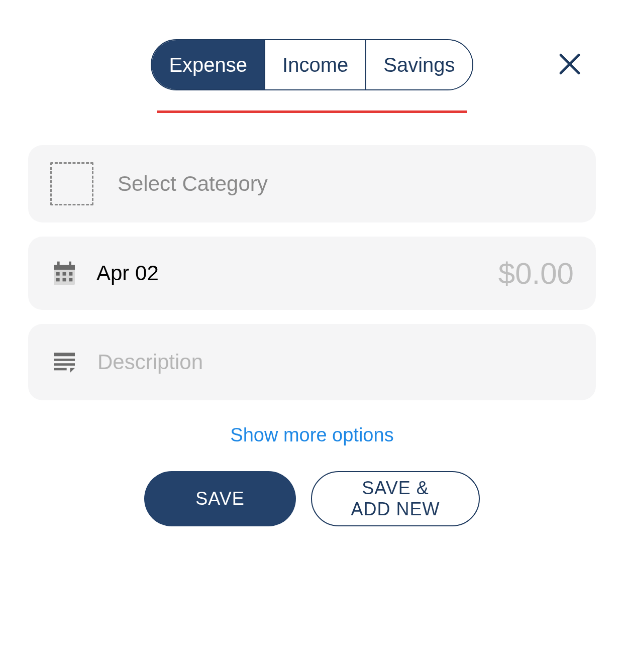  I want to click on date-picker: Apr 02, so click(105, 273).